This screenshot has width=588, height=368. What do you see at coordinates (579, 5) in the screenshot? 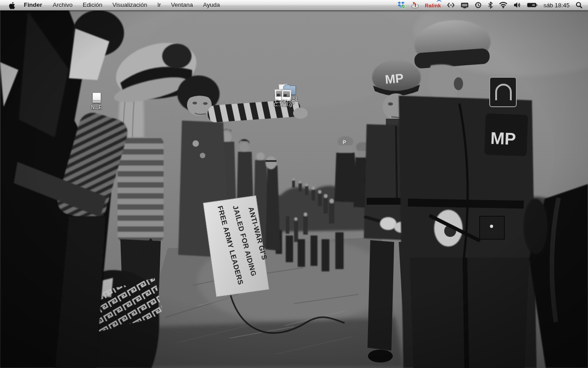
I see `spotlight-menu-icon` at bounding box center [579, 5].